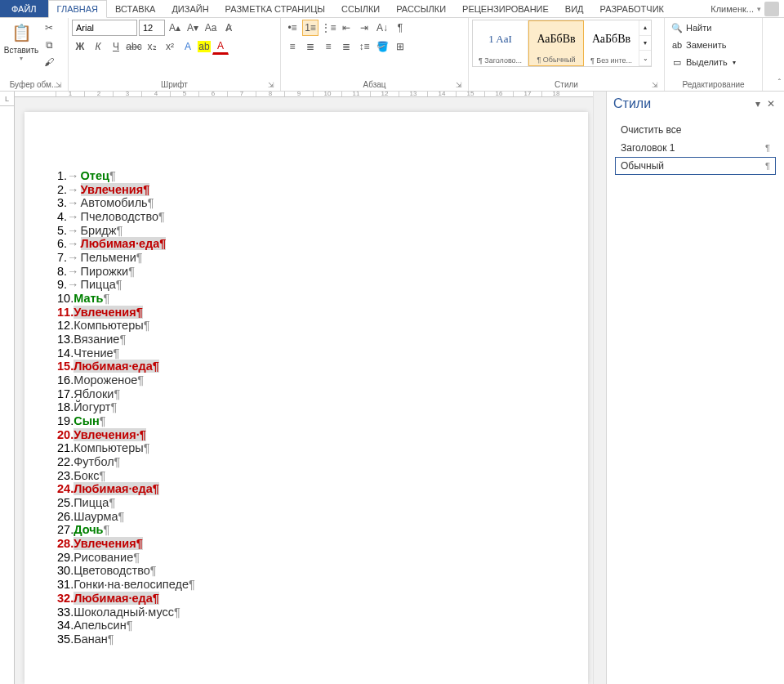 The image size is (784, 684). What do you see at coordinates (506, 8) in the screenshot?
I see `tab-рецензирование: РЕЦЕНЗИРОВАНИЕ` at bounding box center [506, 8].